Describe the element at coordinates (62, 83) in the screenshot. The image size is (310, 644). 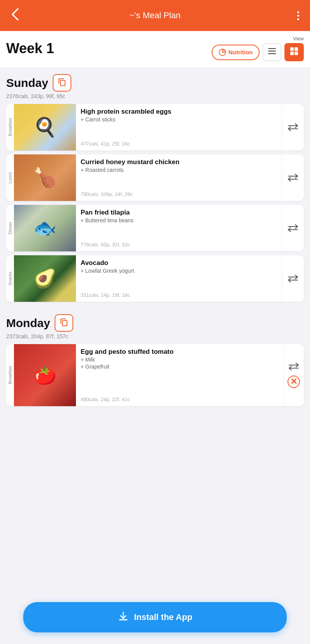
I see `sunday-copy-button` at that location.